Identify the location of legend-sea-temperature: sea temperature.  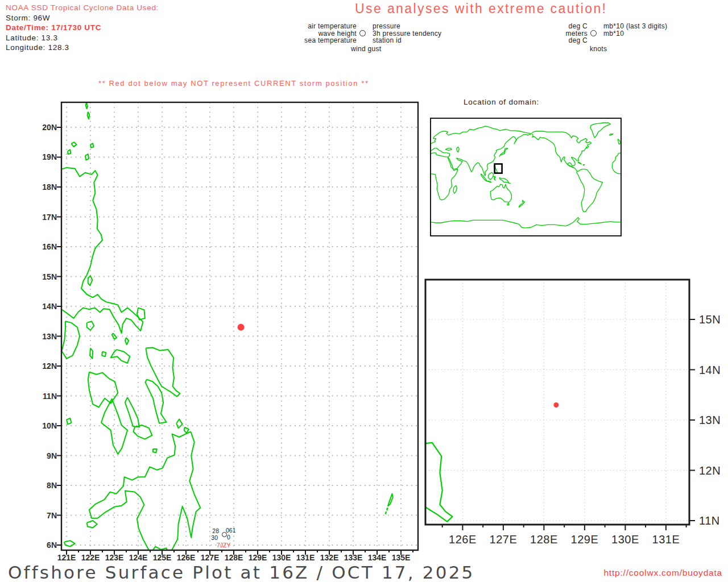
(330, 41).